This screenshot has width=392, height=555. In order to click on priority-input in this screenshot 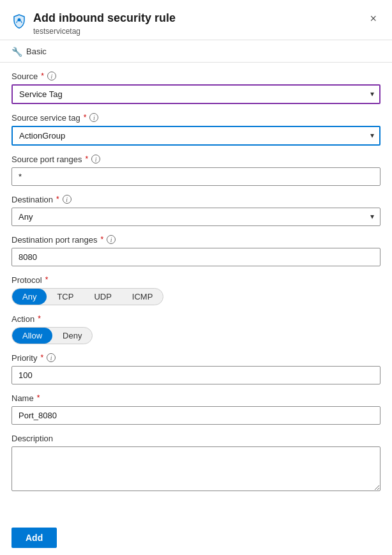, I will do `click(196, 376)`.